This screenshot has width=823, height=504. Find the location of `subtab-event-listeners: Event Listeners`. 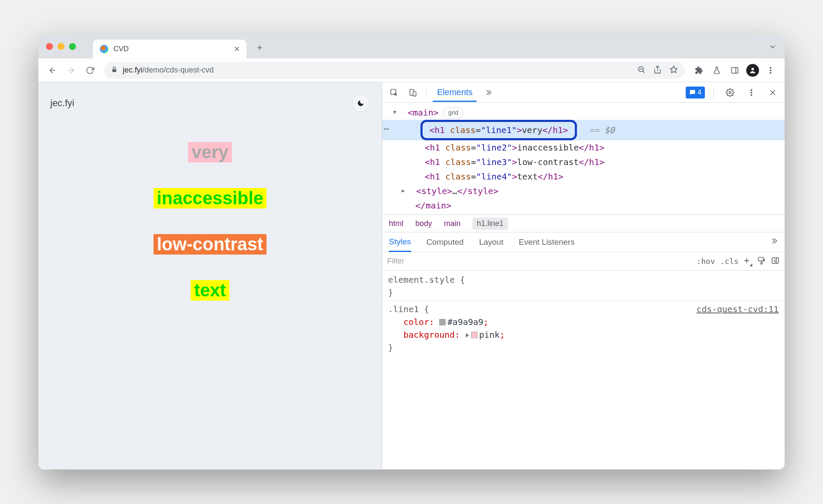

subtab-event-listeners: Event Listeners is located at coordinates (547, 242).